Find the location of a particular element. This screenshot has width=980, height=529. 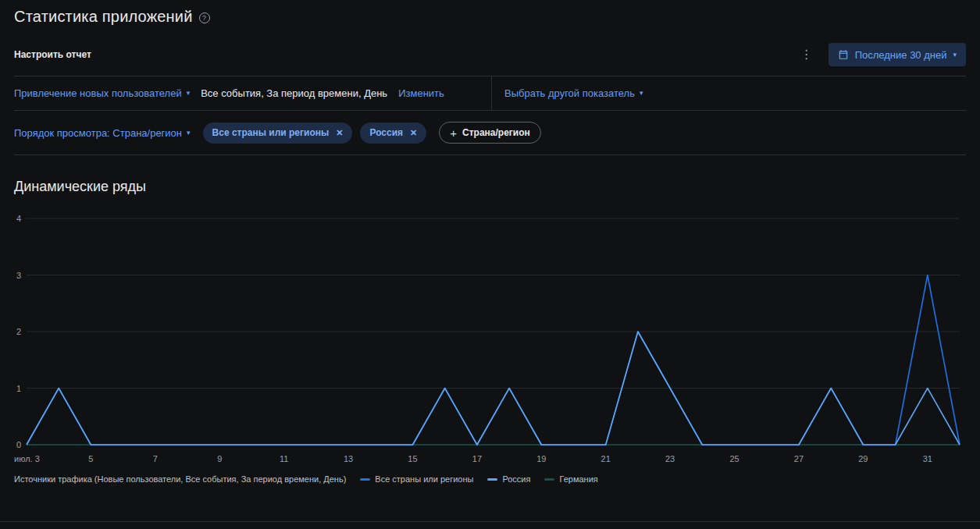

report-toolbar: Настроить отчет ⋮ Последние 30 дней ▾ is located at coordinates (490, 55).